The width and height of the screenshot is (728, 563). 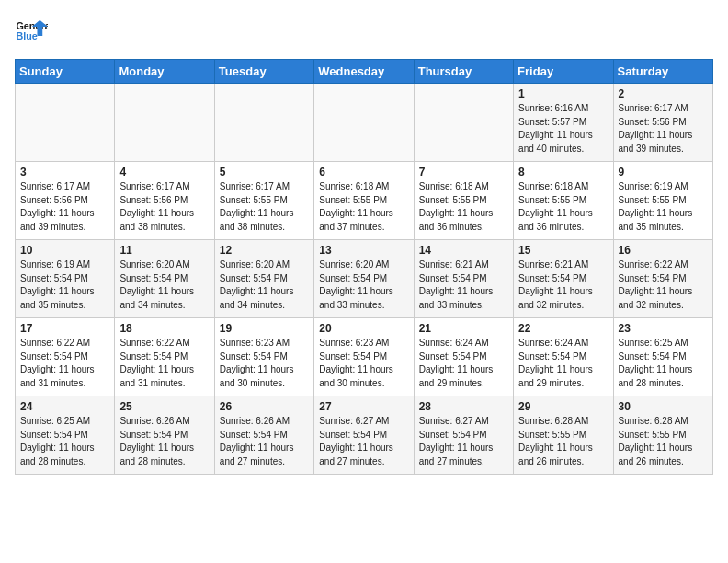 I want to click on calendar-week-row: 1Sunrise: 6:16 AM Sunset: 5:57 PM Daylig…, so click(x=364, y=123).